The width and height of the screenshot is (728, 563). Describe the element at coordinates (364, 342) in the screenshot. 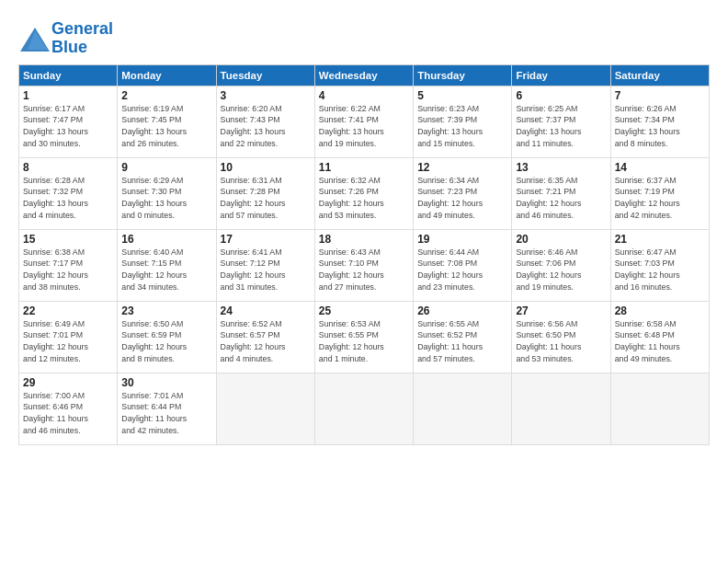

I see `day-info: Sunrise: 6:53 AM Sunset: 6:55 PM Dayligh…` at that location.